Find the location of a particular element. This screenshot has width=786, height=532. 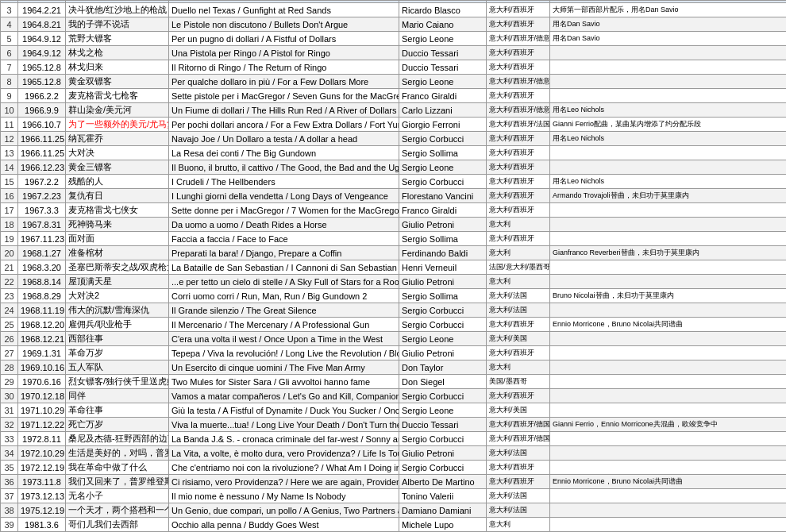

cell-cn-title: 我在革命中做了什么 is located at coordinates (118, 468).